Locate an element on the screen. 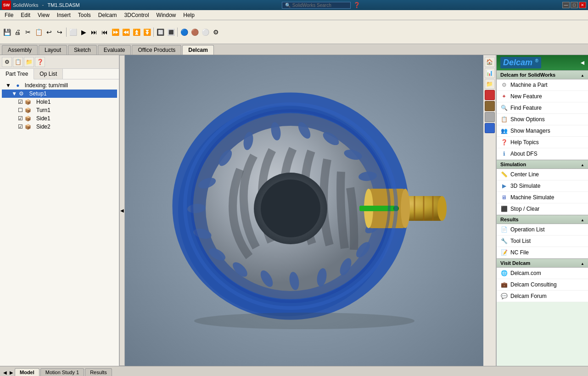 Image resolution: width=588 pixels, height=376 pixels. tab-layout: Layout is located at coordinates (53, 50).